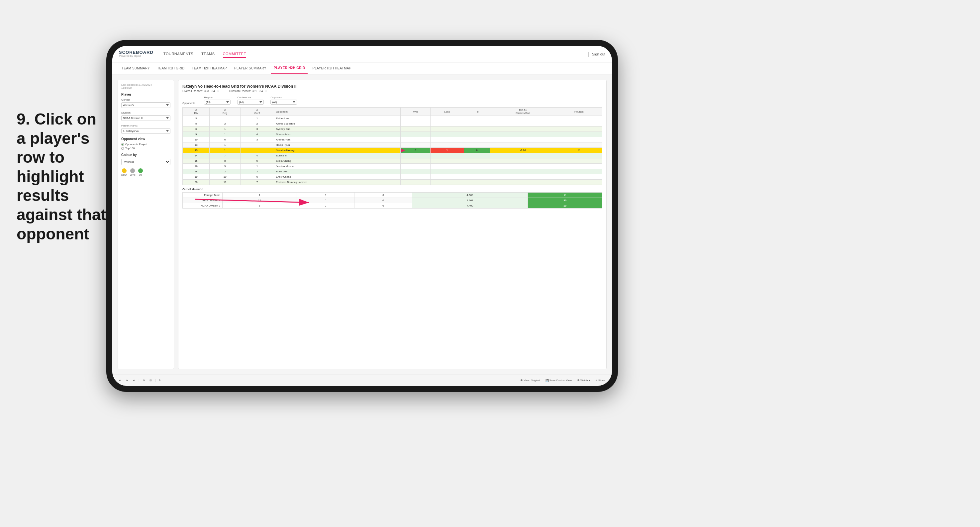 The height and width of the screenshot is (527, 980). I want to click on save-custom-view-button: 💾 Save Custom View, so click(558, 380).